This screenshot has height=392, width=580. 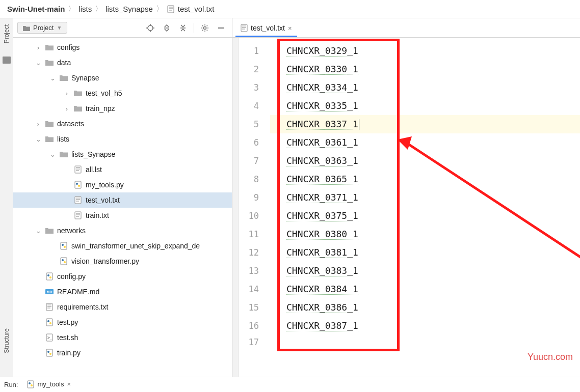 I want to click on code-line: CHNCXR_0381_1, so click(x=425, y=253).